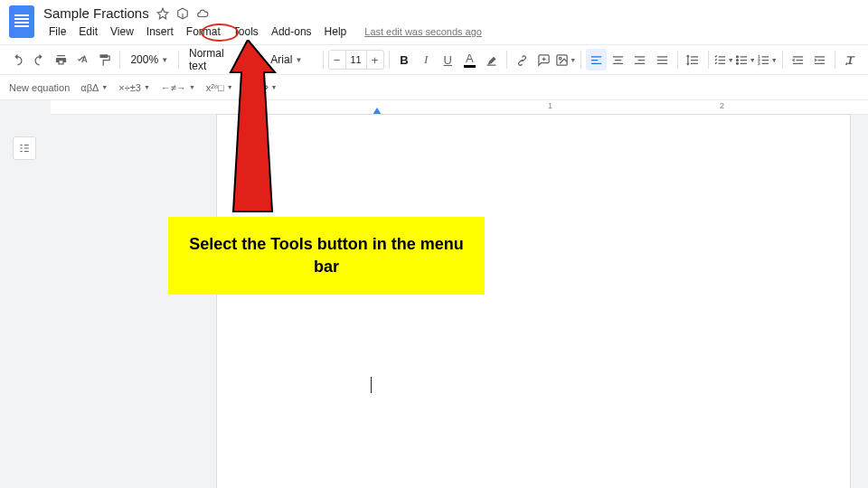  I want to click on move-icon, so click(183, 14).